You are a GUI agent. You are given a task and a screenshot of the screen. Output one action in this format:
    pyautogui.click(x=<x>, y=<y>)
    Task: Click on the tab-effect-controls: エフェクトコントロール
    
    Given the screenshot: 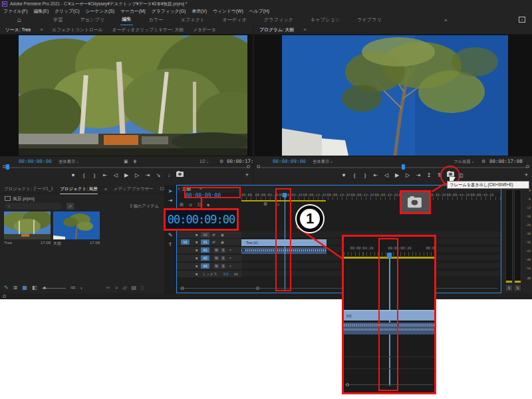 What is the action you would take?
    pyautogui.click(x=77, y=29)
    